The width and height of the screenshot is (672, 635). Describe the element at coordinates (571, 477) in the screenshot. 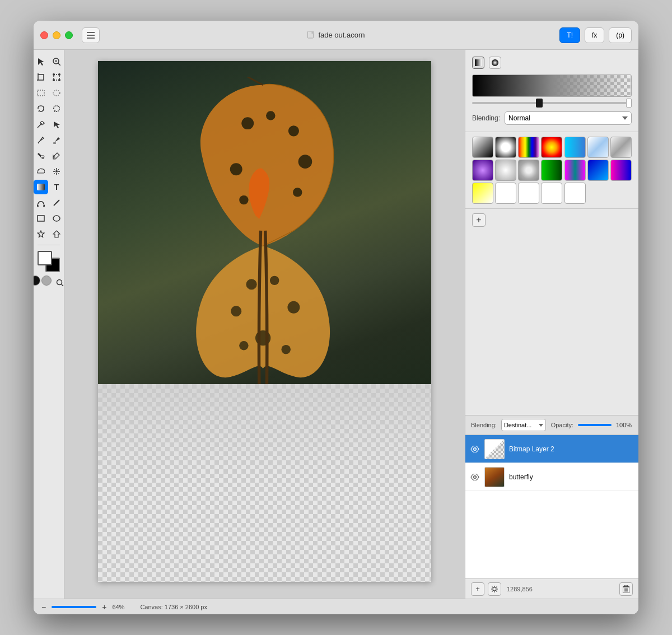

I see `layer-name-butterfly: butterfly` at that location.